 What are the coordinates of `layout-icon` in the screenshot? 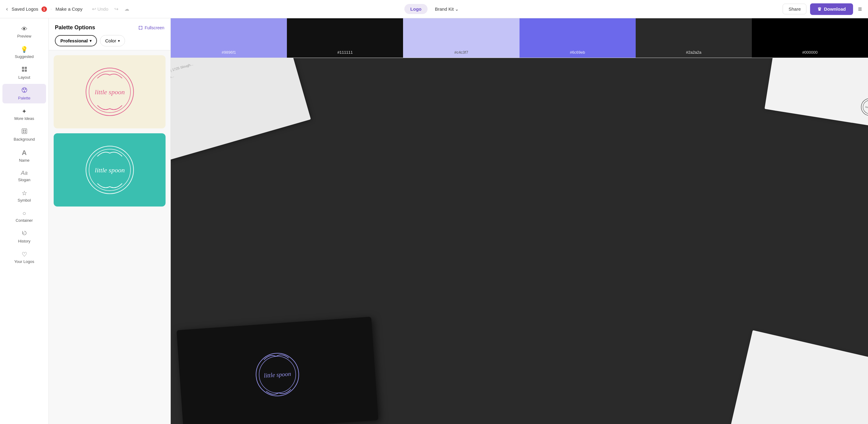 It's located at (24, 70).